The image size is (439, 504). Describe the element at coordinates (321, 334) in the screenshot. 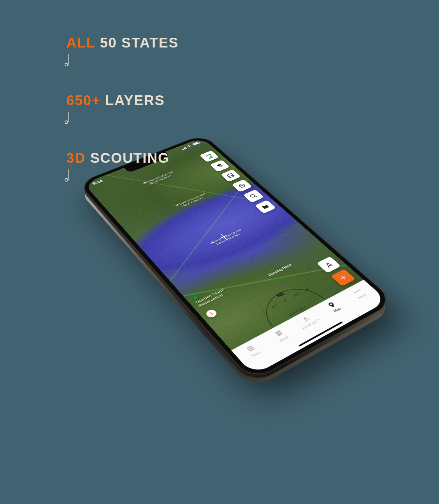

I see `home-indicator` at that location.